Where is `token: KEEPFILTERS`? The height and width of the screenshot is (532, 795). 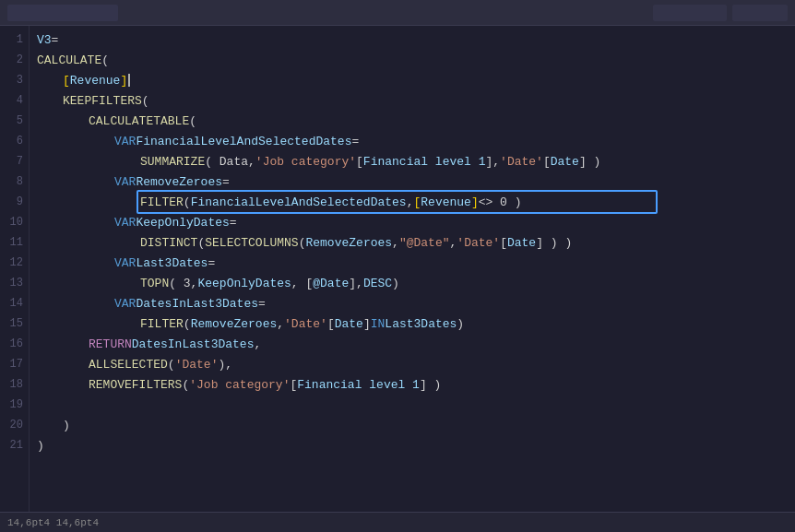 token: KEEPFILTERS is located at coordinates (102, 101).